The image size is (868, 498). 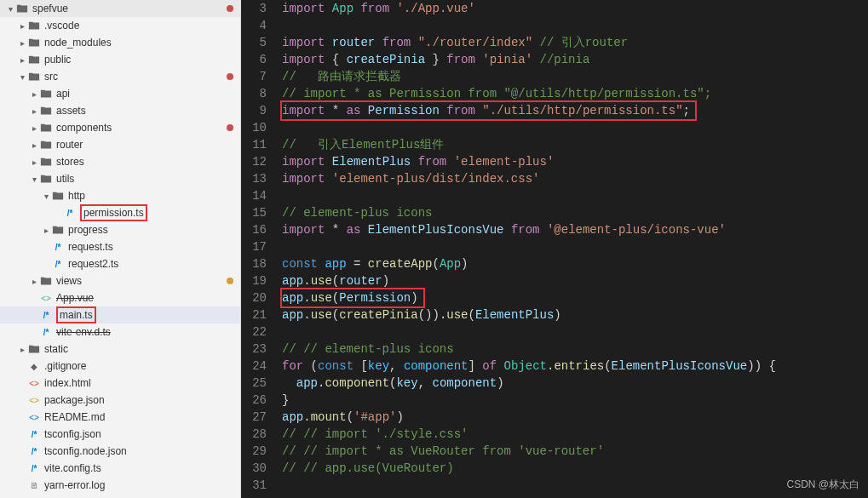 I want to click on folder-assets: ▸assets, so click(x=120, y=111).